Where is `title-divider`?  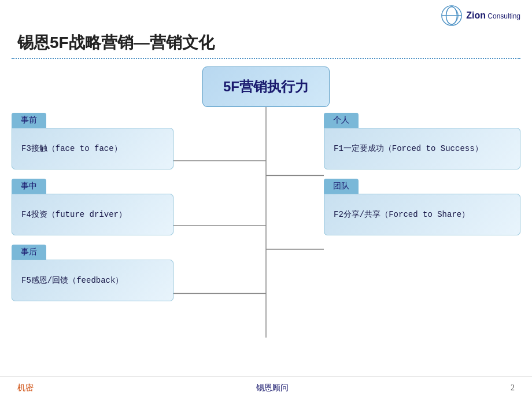
title-divider is located at coordinates (266, 58).